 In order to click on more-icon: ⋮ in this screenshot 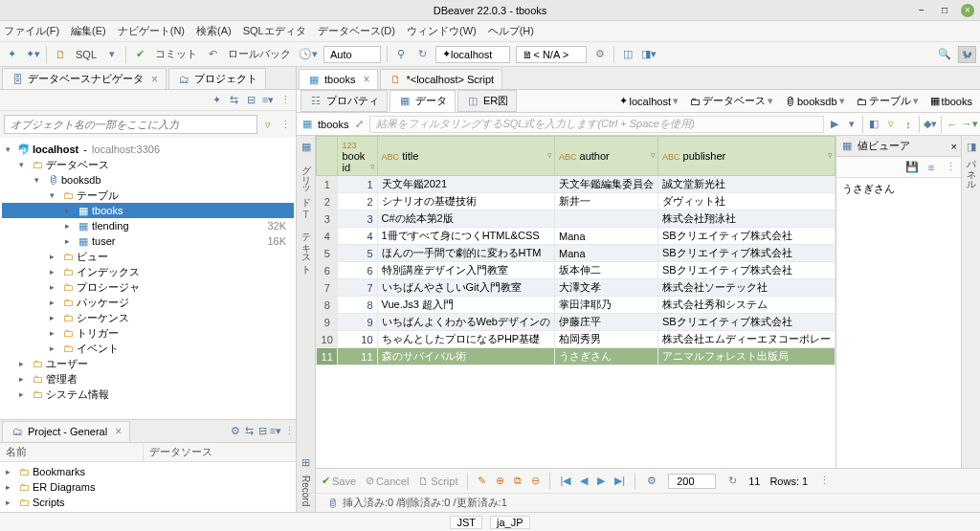, I will do `click(950, 167)`.